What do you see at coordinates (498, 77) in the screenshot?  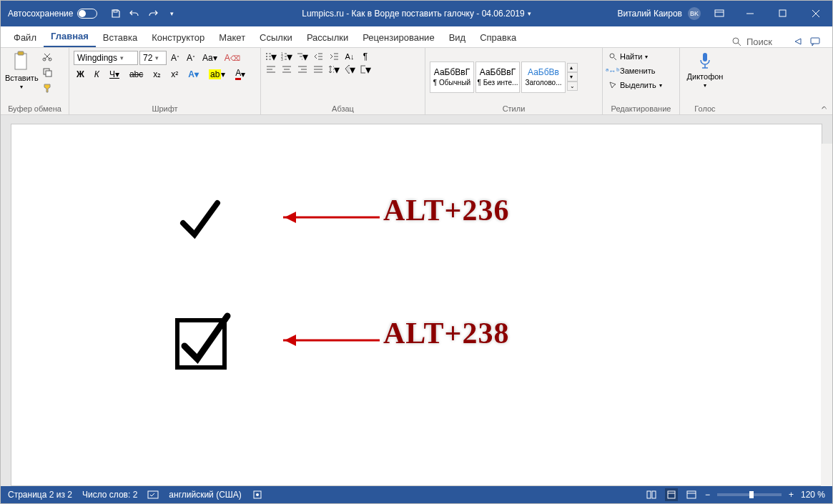 I see `style-no-spacing: АаБбВвГ¶ Без инте...` at bounding box center [498, 77].